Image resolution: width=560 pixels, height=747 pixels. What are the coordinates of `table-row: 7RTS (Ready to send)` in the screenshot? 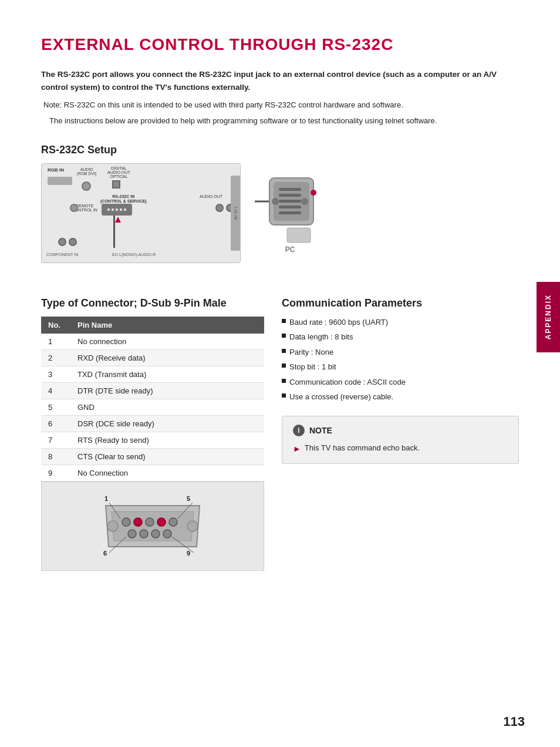 It's located at (153, 440).